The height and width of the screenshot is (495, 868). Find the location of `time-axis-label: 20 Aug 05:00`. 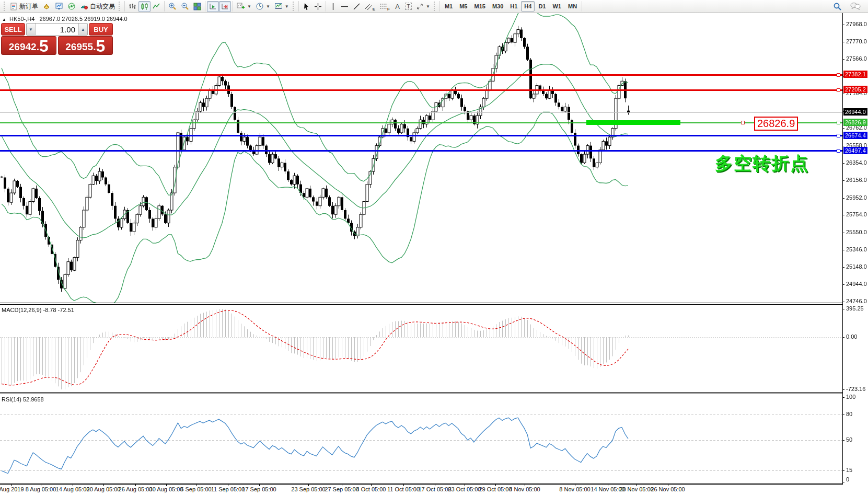

time-axis-label: 20 Aug 05:00 is located at coordinates (103, 489).